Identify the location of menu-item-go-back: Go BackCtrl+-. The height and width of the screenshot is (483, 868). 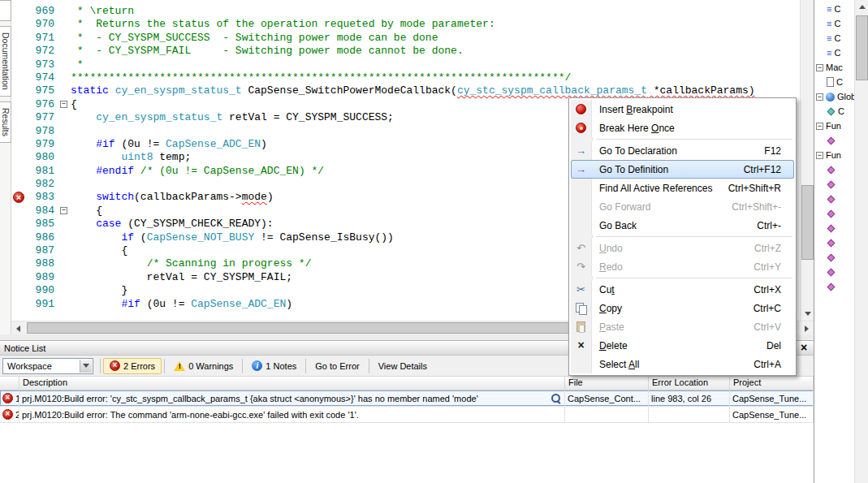
(682, 226).